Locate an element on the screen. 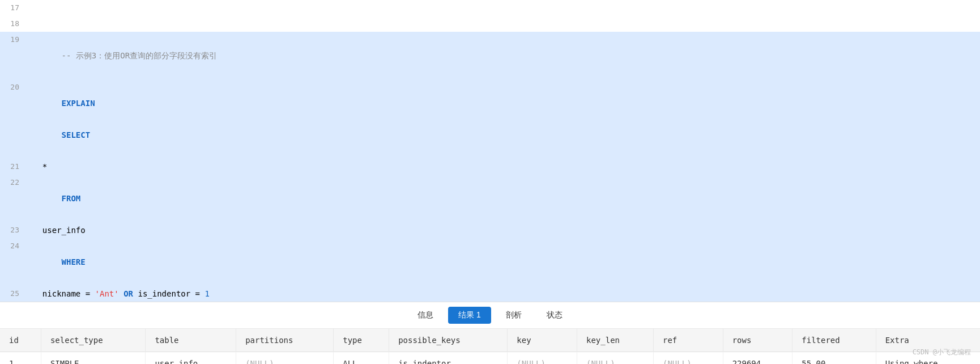  tab-analyze: 剖析 is located at coordinates (514, 315).